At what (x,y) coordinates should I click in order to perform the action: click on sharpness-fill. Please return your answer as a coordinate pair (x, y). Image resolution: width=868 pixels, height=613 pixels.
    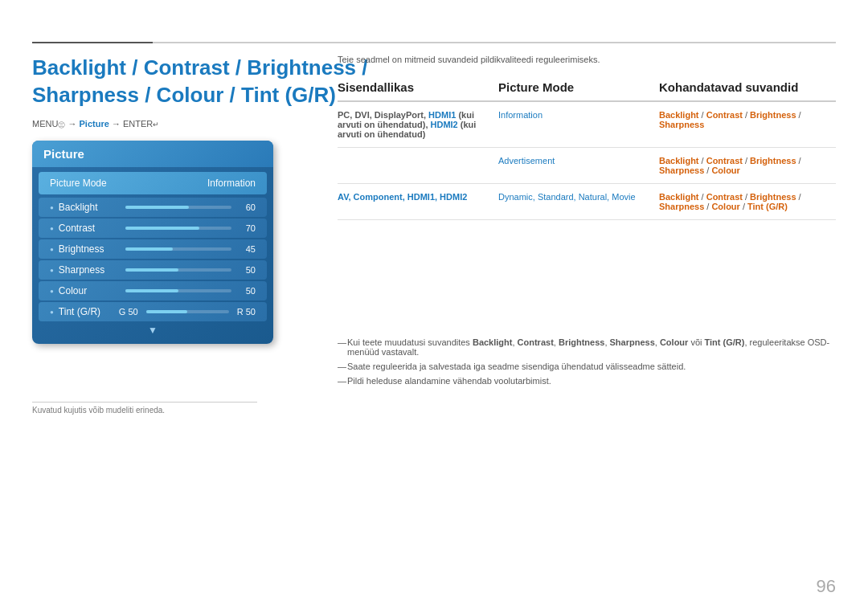
    Looking at the image, I should click on (152, 270).